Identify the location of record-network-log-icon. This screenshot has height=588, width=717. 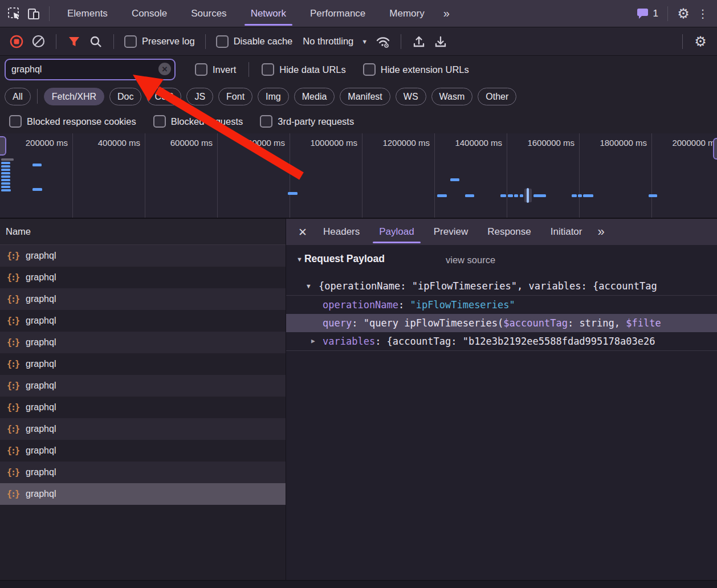
(17, 42).